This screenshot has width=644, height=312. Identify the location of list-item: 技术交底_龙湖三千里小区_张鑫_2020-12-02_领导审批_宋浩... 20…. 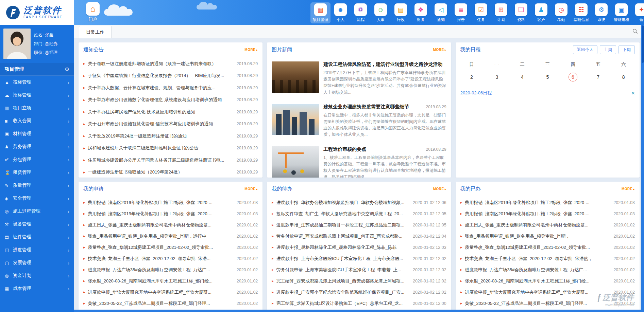
(171, 259).